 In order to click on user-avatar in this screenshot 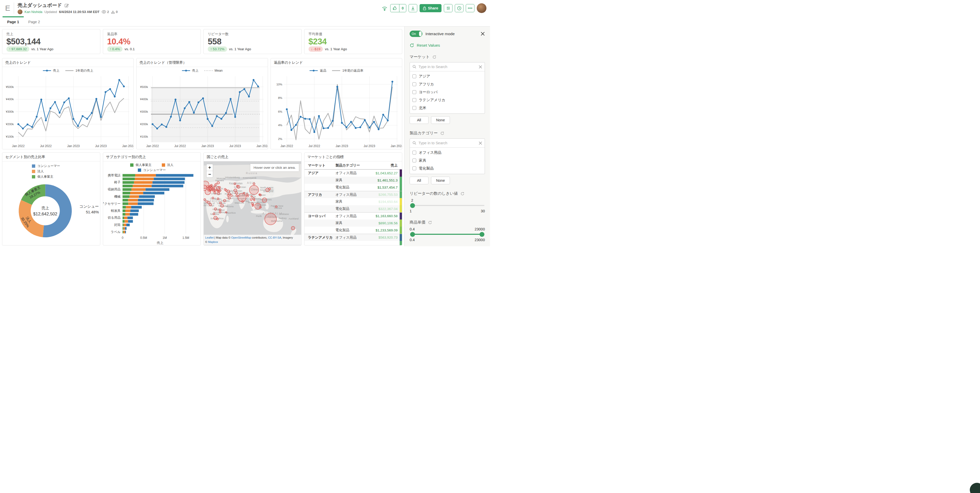, I will do `click(482, 8)`.